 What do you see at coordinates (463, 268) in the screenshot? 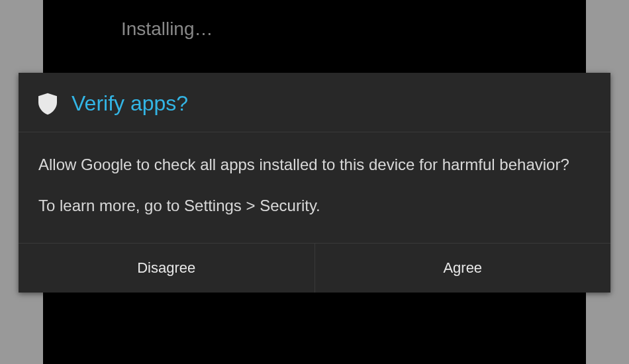
I see `agree-button: Agree` at bounding box center [463, 268].